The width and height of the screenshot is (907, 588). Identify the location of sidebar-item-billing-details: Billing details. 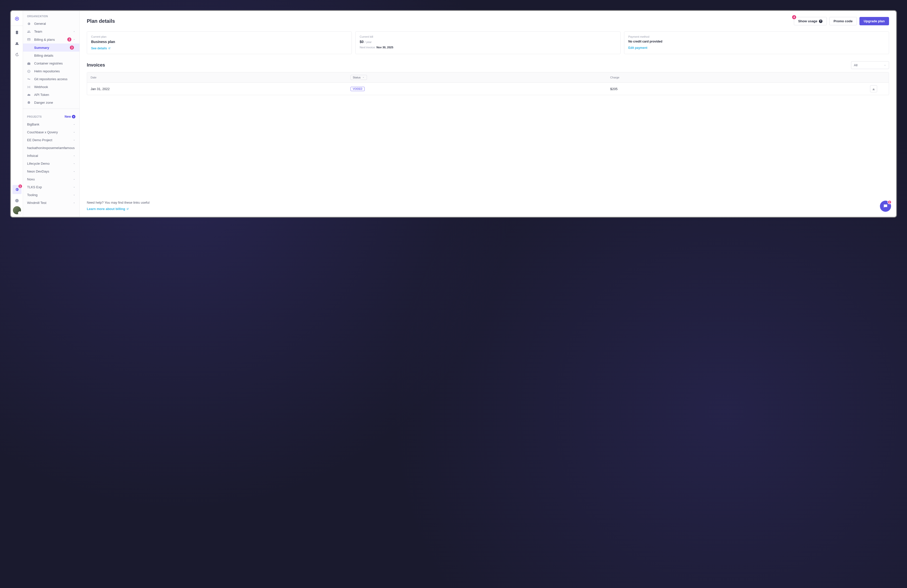
(51, 56).